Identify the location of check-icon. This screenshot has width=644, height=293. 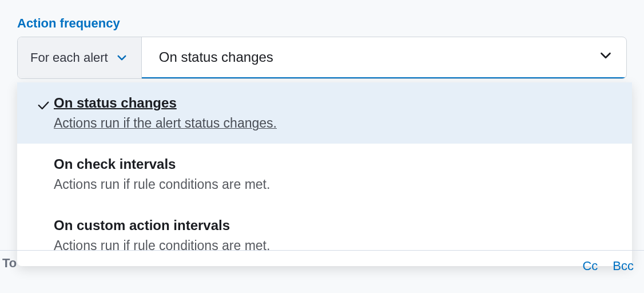
(40, 104).